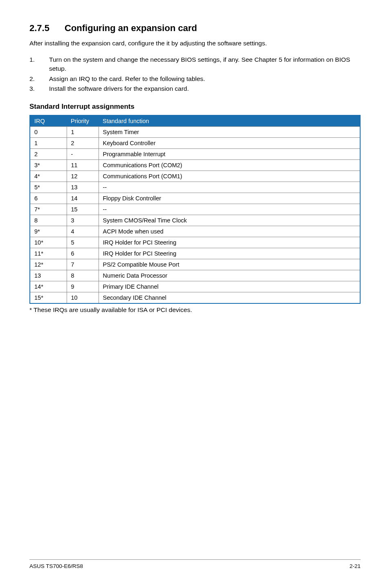 This screenshot has height=588, width=390. What do you see at coordinates (83, 242) in the screenshot?
I see `cell-priority: 5` at bounding box center [83, 242].